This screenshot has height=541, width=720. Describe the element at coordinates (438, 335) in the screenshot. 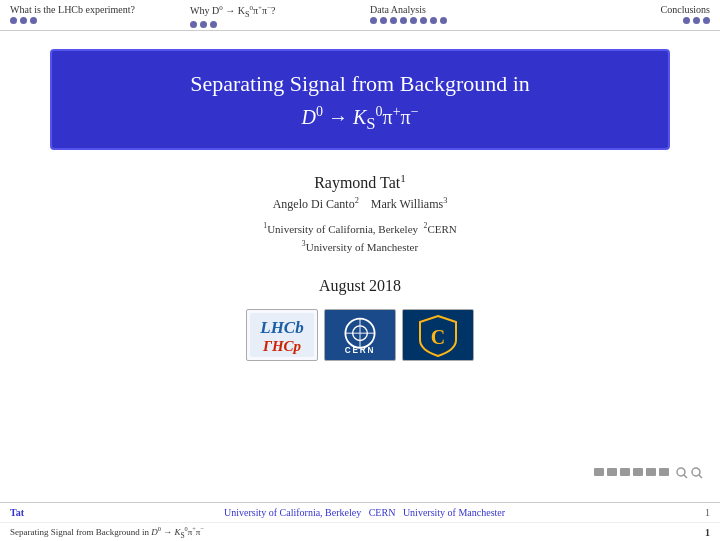

I see `ucberkeley-logo: C` at that location.